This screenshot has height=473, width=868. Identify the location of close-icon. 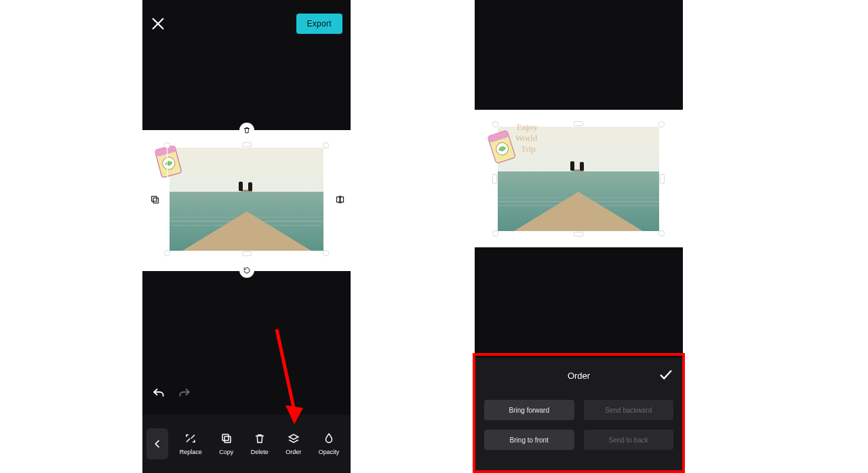
(158, 24).